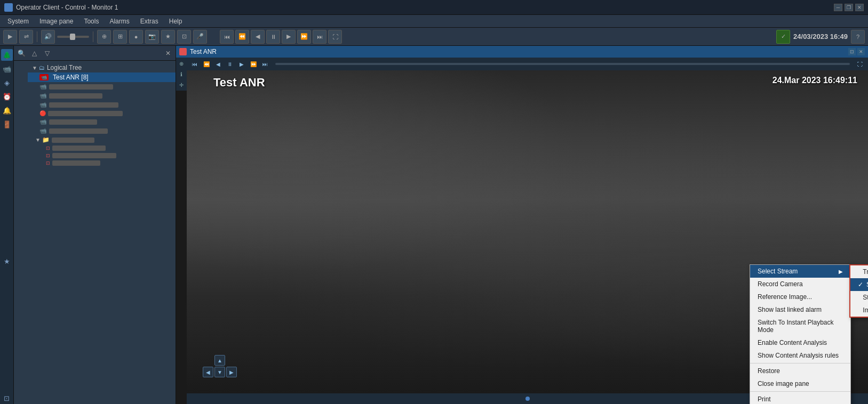 The image size is (868, 404). Describe the element at coordinates (10, 37) in the screenshot. I see `camera-live-button: ▶` at that location.